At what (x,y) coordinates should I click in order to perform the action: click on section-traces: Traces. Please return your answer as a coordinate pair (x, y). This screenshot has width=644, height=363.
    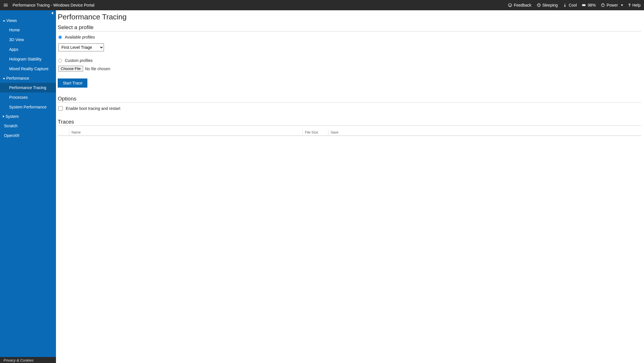
    Looking at the image, I should click on (350, 122).